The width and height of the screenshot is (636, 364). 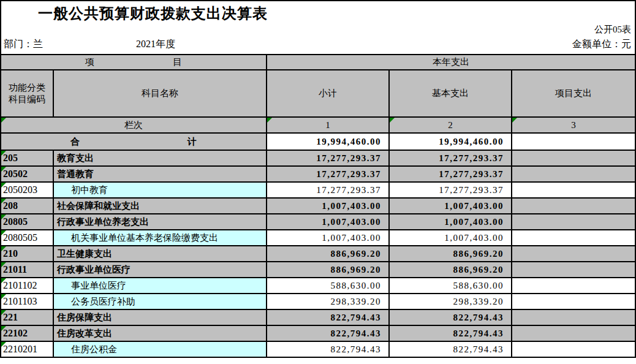 What do you see at coordinates (20, 238) in the screenshot?
I see `function-code-value: 2080505` at bounding box center [20, 238].